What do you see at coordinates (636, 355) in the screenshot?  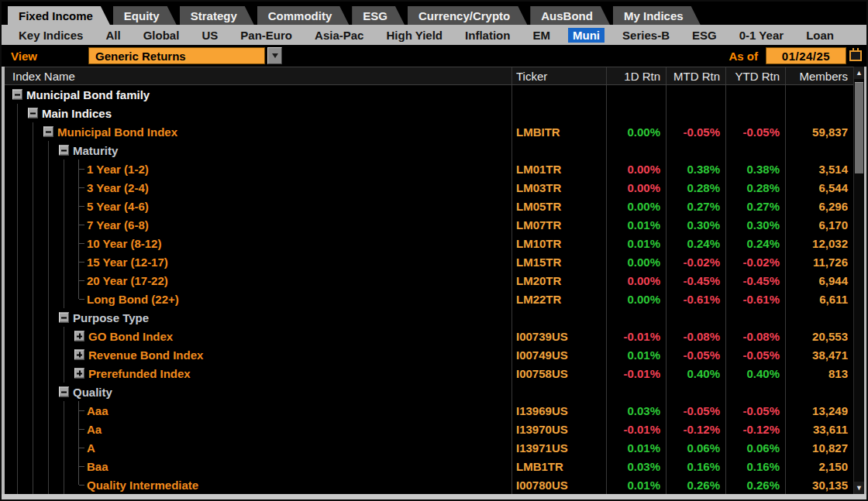 I see `1d-rtn-cell: 0.01%` at bounding box center [636, 355].